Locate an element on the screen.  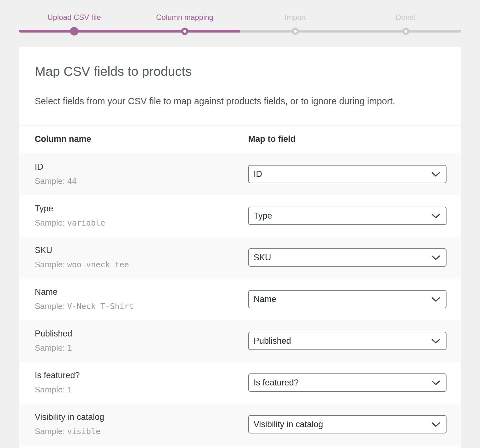
row-column-name: ID is located at coordinates (141, 167).